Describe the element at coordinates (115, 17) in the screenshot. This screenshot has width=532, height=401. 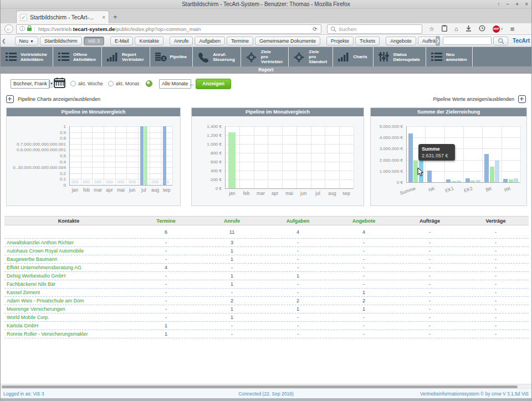
I see `new-tab-button: +` at that location.